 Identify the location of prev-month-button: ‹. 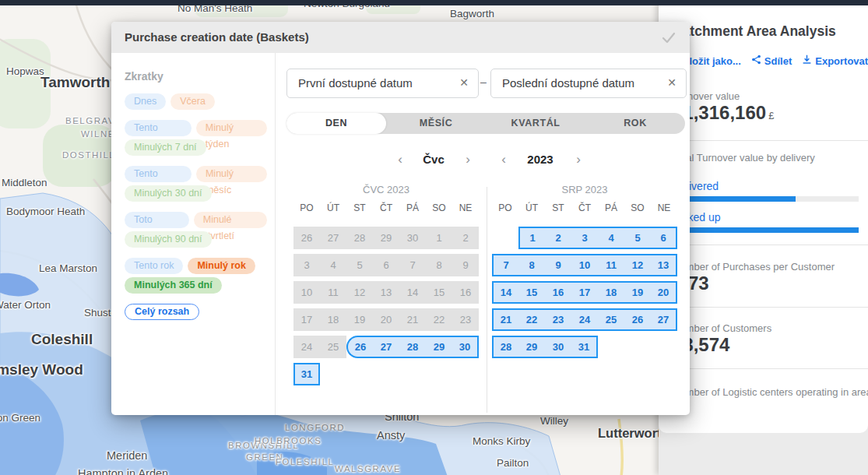
(400, 160).